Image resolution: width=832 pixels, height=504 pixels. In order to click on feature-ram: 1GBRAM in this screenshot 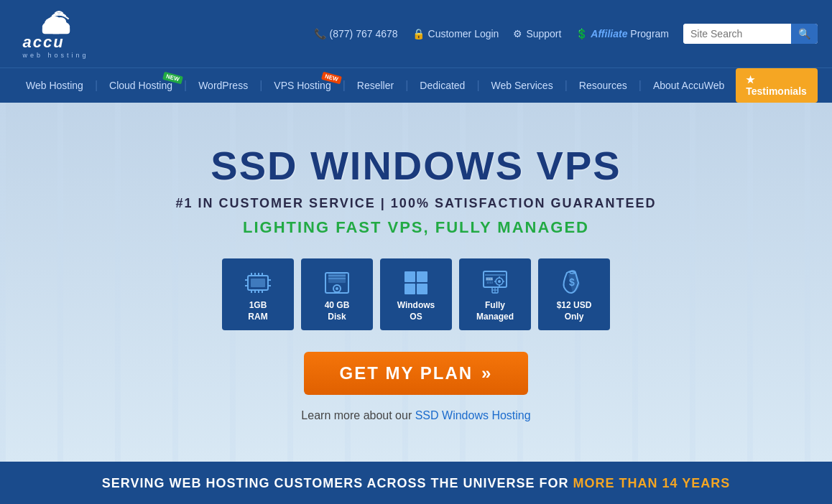, I will do `click(258, 294)`.